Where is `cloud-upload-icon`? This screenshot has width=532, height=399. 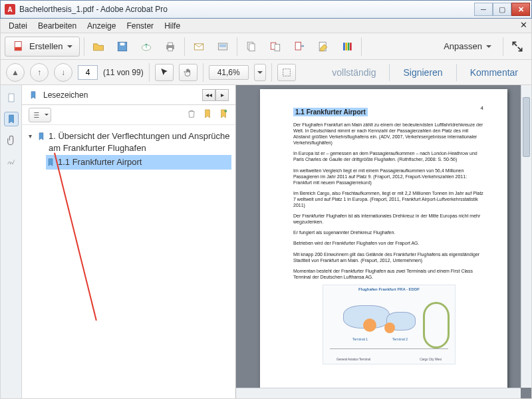
cloud-upload-icon is located at coordinates (146, 47).